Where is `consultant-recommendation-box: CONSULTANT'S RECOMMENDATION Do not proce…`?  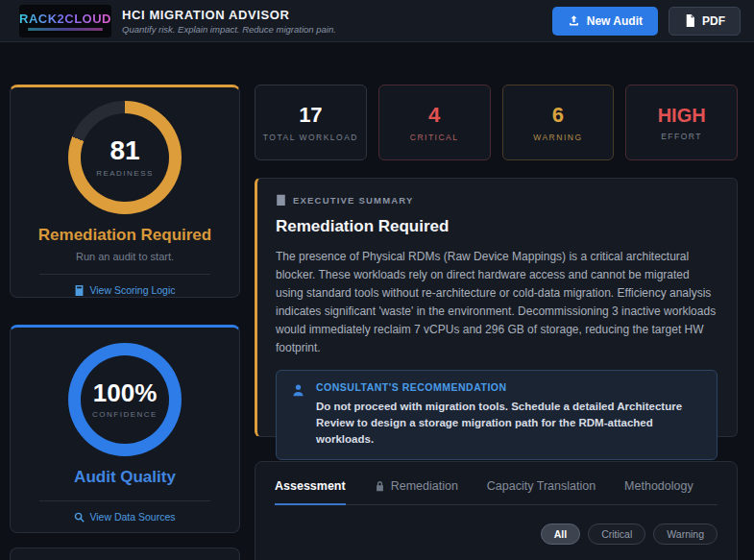 consultant-recommendation-box: CONSULTANT'S RECOMMENDATION Do not proce… is located at coordinates (497, 415).